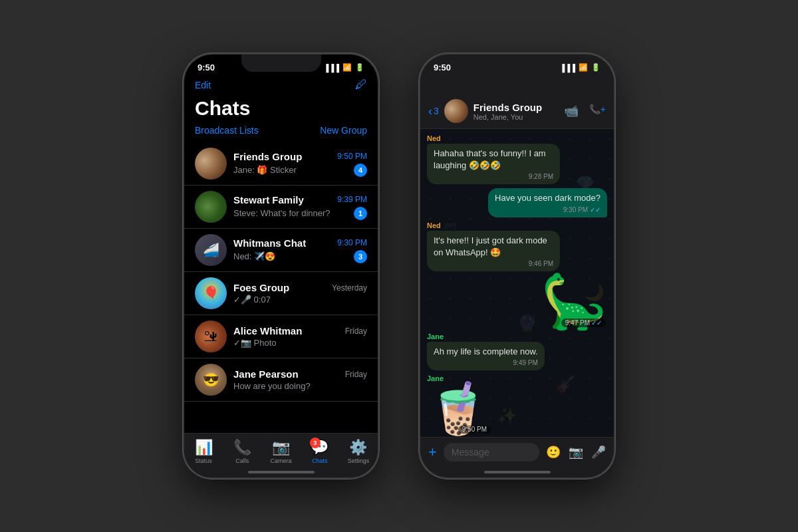 This screenshot has width=798, height=532. I want to click on bubble-ned-itshere: It's here!! I just got dark mode on What…, so click(493, 251).